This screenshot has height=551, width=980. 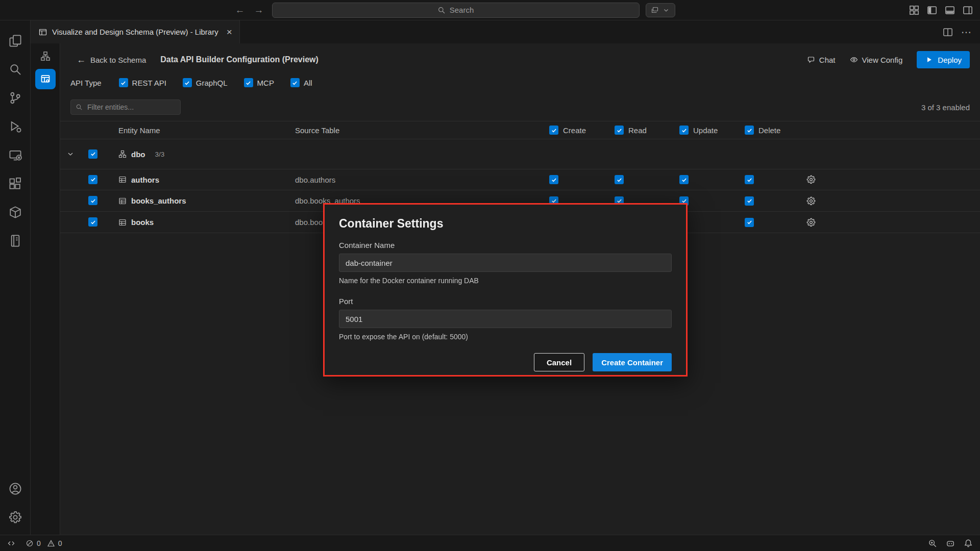 I want to click on create-checkbox, so click(x=554, y=180).